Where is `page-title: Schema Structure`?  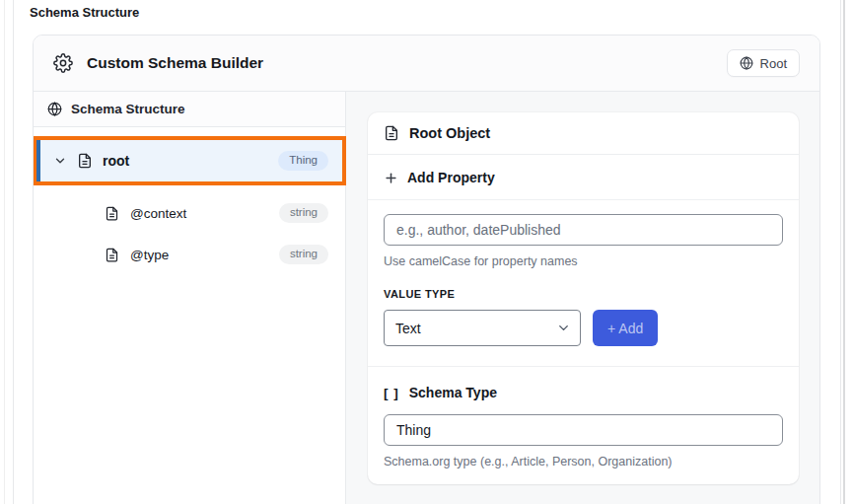 page-title: Schema Structure is located at coordinates (85, 12).